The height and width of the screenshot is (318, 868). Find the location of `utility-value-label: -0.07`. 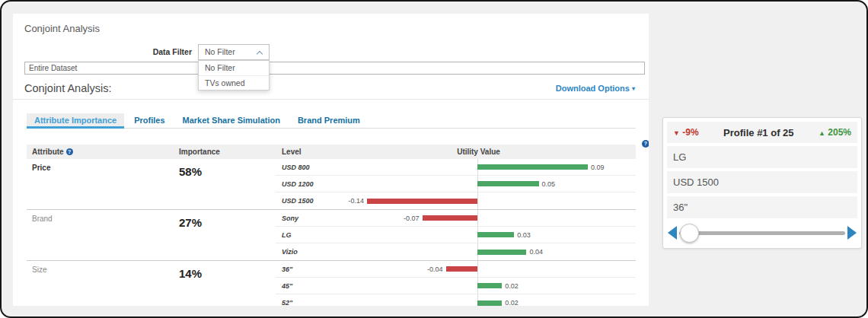

utility-value-label: -0.07 is located at coordinates (411, 218).